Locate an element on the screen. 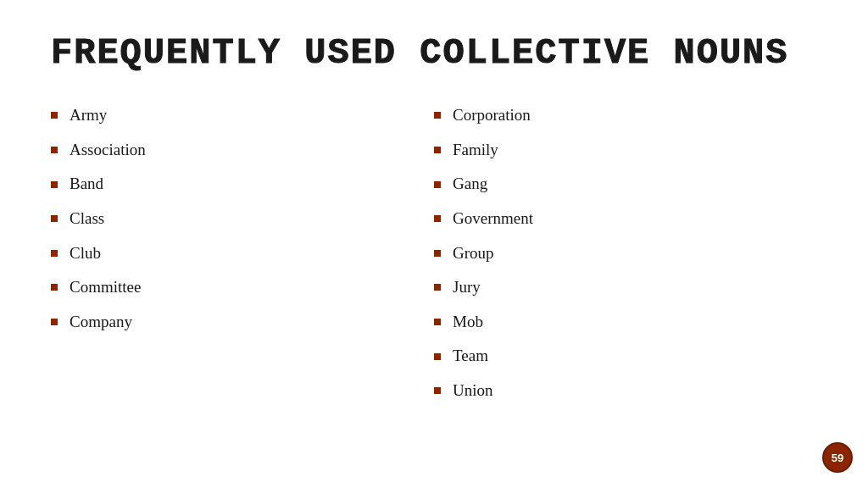 The image size is (868, 488). list-item-text: Army is located at coordinates (88, 115).